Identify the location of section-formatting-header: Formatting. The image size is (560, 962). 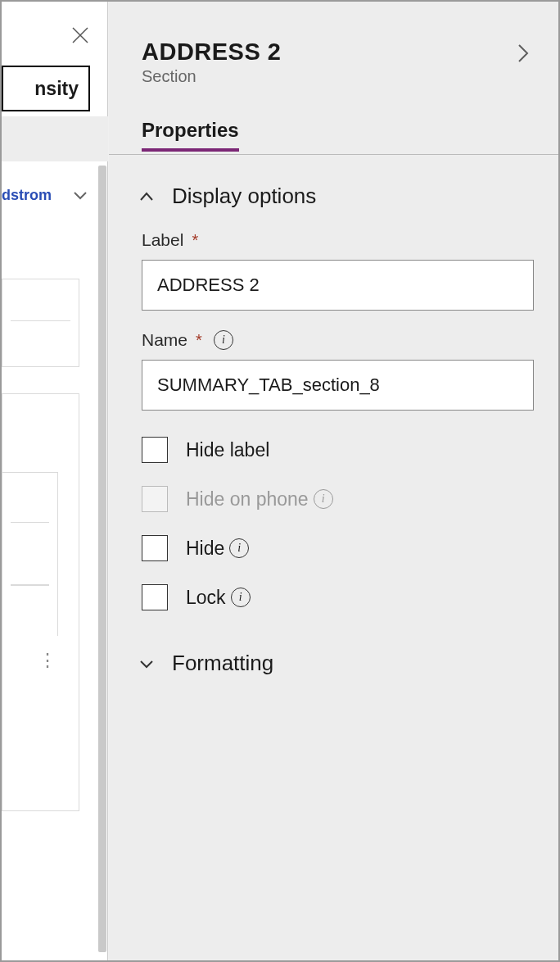
(334, 657).